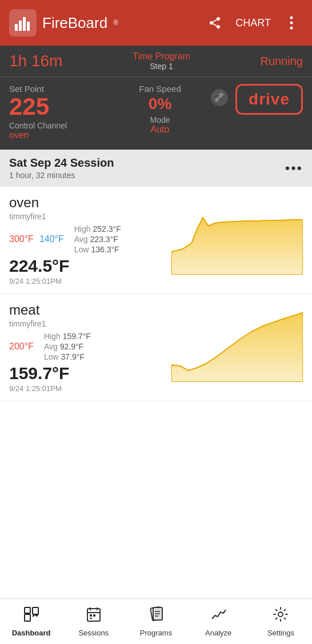 This screenshot has height=644, width=312. I want to click on sessions-label: Sessions, so click(94, 633).